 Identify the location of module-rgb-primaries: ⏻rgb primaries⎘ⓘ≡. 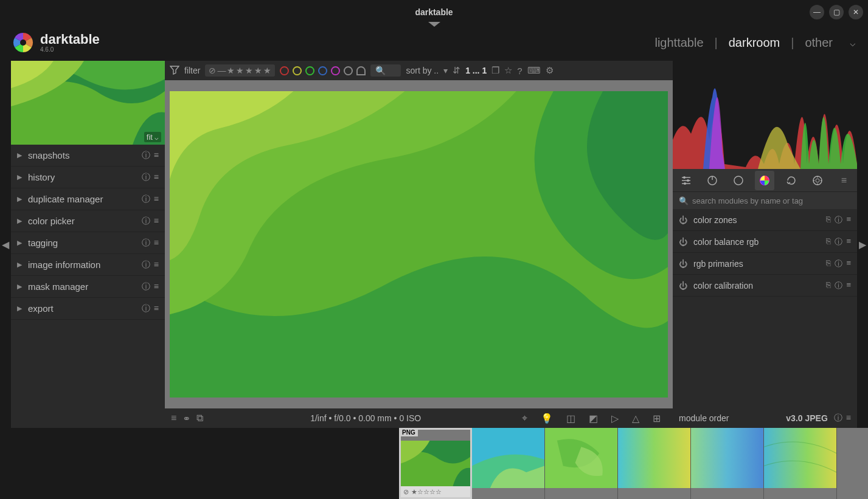
(765, 264).